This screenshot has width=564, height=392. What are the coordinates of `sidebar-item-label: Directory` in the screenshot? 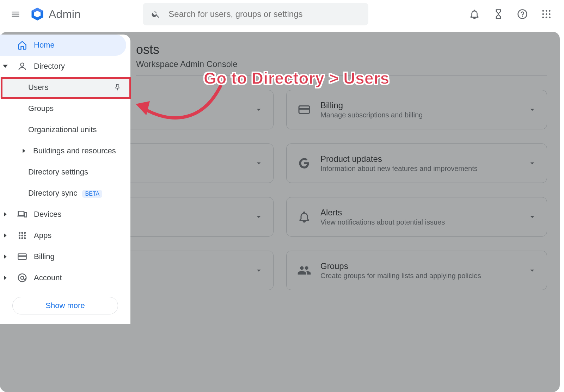 It's located at (82, 66).